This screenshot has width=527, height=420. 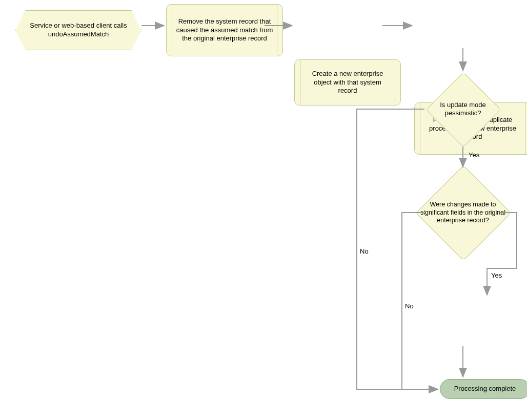 I want to click on label-changes-yes: Yes, so click(x=496, y=276).